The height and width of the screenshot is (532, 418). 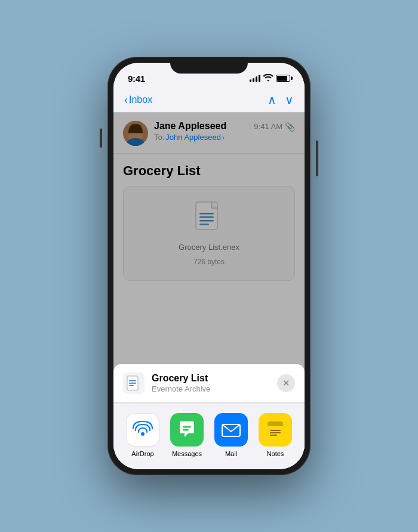 I want to click on share-app-airdrop: AirDrop, so click(x=143, y=435).